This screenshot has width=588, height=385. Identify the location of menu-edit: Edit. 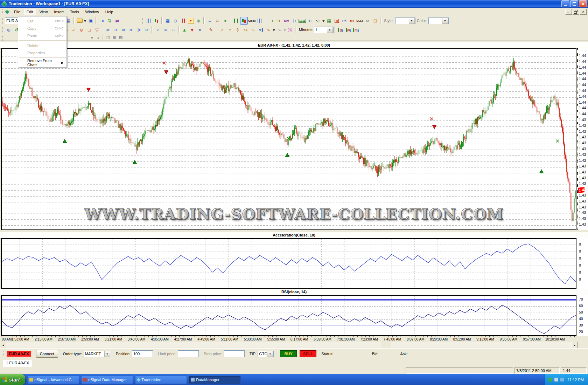
(30, 12).